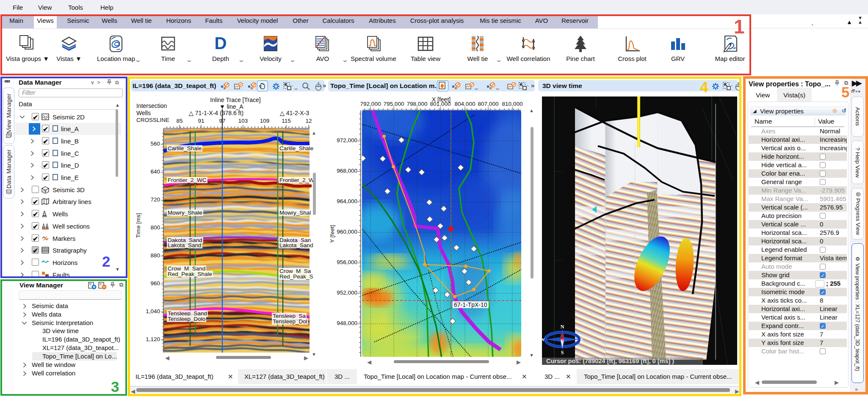 The image size is (868, 397). What do you see at coordinates (562, 339) in the screenshot?
I see `svg-text: -T` at bounding box center [562, 339].